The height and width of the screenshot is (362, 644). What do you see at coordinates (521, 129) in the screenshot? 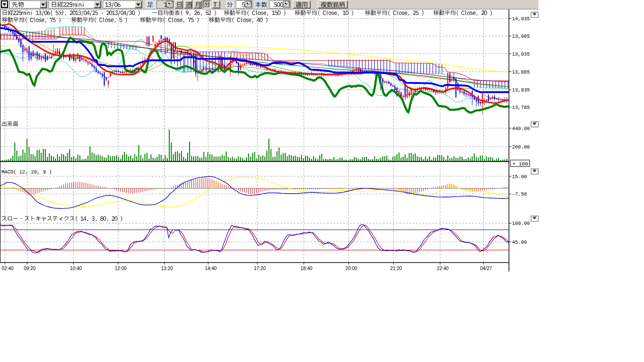
I see `svg-text: 440.00` at bounding box center [521, 129].